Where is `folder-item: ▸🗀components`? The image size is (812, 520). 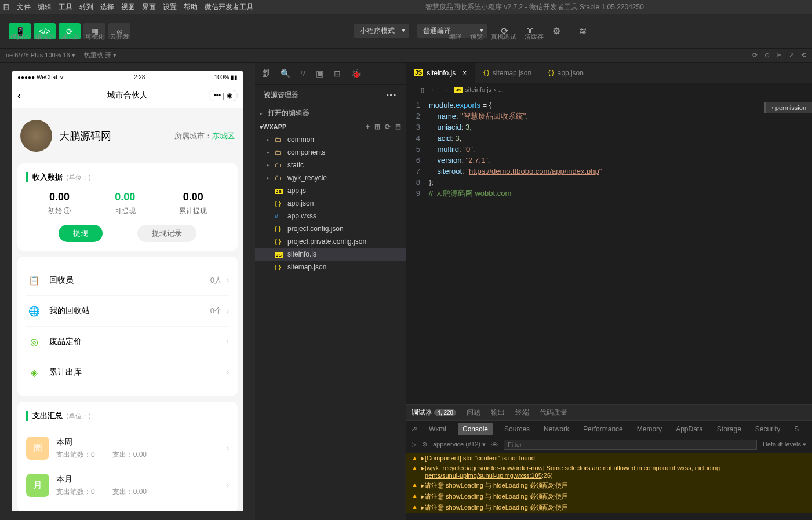
folder-item: ▸🗀components is located at coordinates (330, 152).